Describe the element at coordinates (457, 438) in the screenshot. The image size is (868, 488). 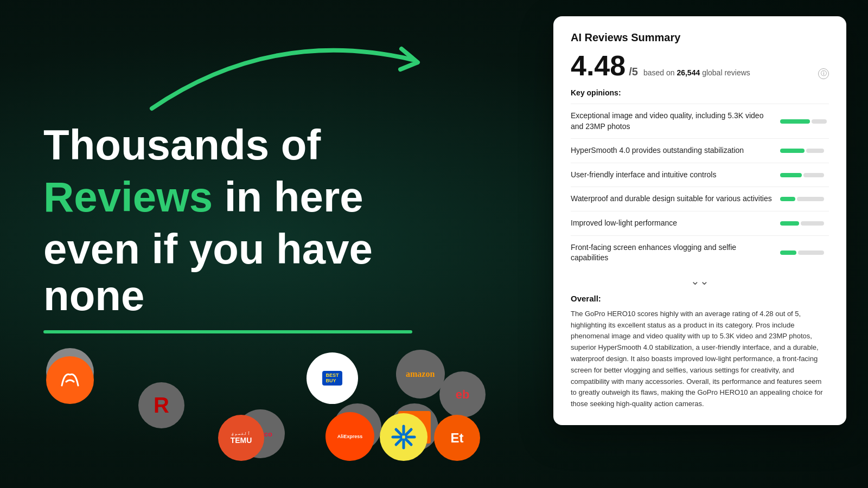
I see `logo-etsy: Et` at that location.